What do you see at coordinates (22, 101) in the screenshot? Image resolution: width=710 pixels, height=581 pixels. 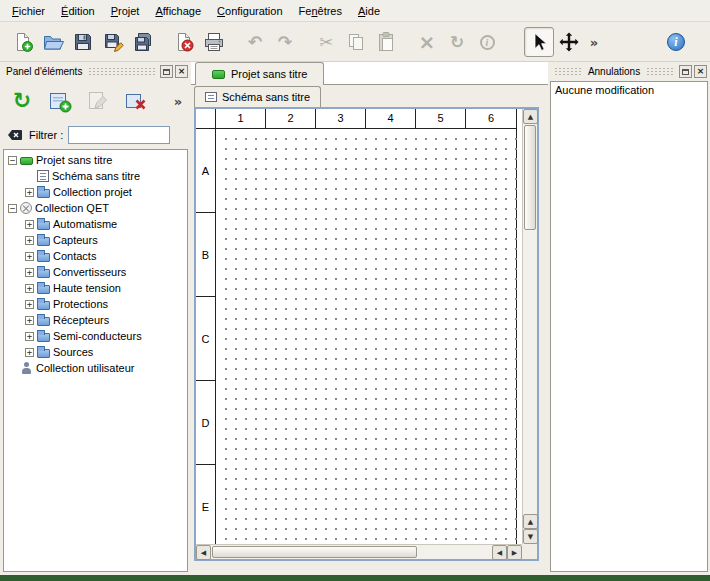 I see `refresh-collection-button: ↻` at bounding box center [22, 101].